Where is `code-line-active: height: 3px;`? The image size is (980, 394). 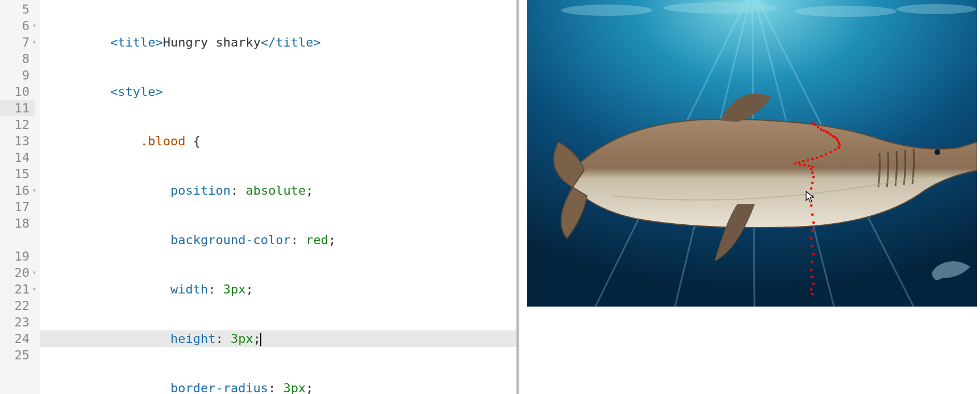
code-line-active: height: 3px; is located at coordinates (278, 338).